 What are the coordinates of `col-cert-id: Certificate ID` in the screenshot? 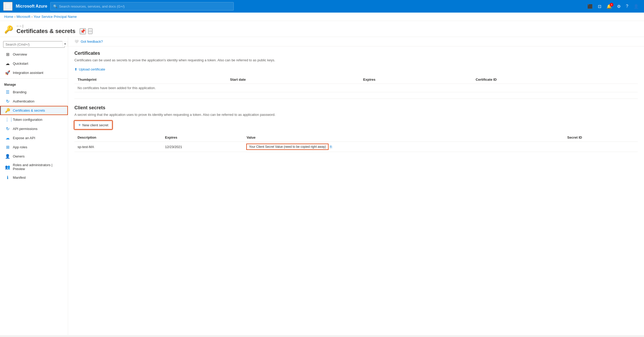 It's located at (555, 80).